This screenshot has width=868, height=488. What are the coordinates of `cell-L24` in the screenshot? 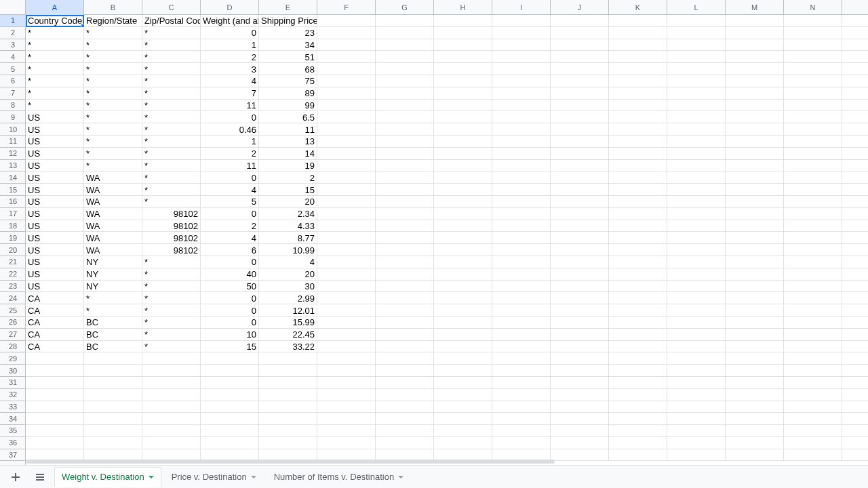 It's located at (696, 298).